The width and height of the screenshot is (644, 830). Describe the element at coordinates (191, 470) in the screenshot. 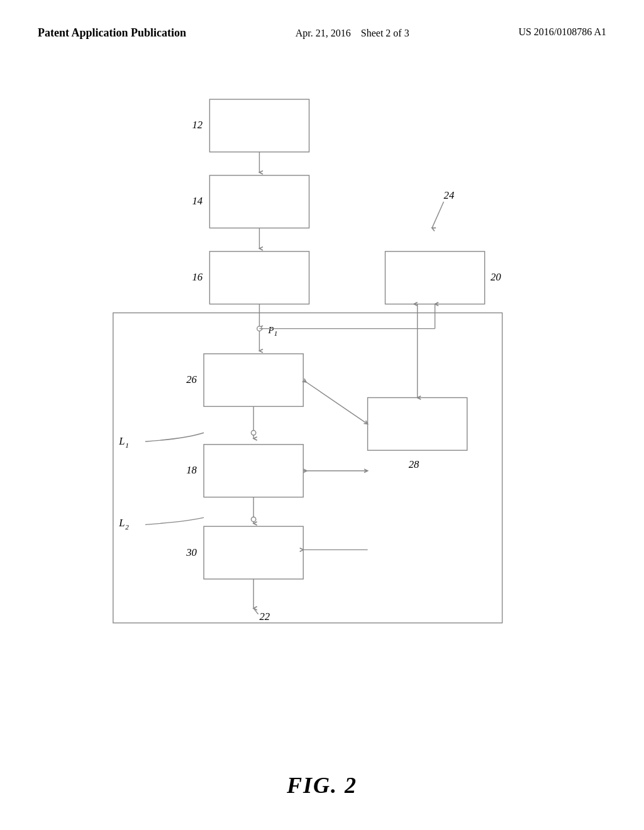

I see `label-18: 18` at that location.